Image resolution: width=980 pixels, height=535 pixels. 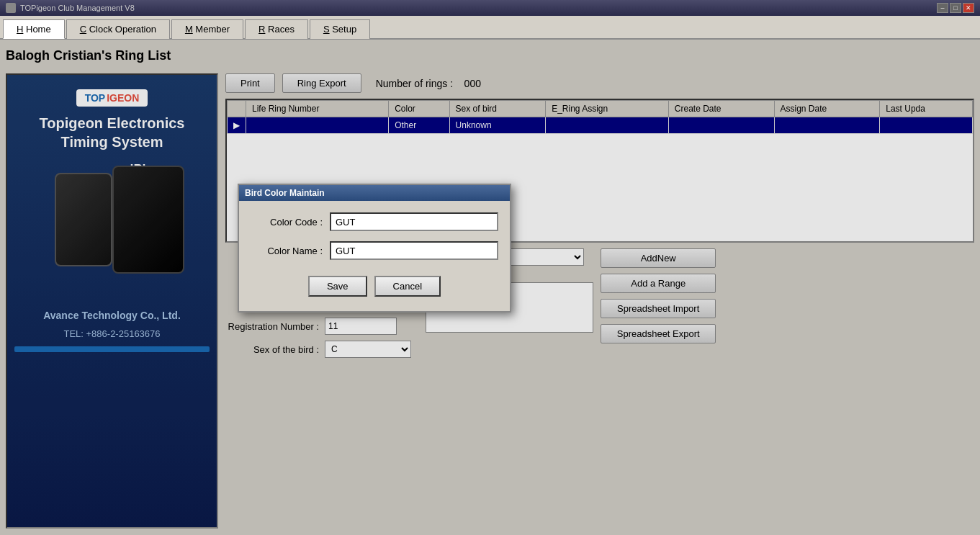 What do you see at coordinates (287, 222) in the screenshot?
I see `dialog-color-code-label: Color Code :` at bounding box center [287, 222].